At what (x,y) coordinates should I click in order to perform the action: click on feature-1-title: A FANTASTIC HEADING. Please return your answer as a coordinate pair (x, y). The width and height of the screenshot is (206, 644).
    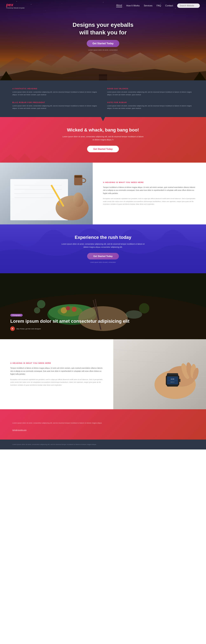
    Looking at the image, I should click on (56, 88).